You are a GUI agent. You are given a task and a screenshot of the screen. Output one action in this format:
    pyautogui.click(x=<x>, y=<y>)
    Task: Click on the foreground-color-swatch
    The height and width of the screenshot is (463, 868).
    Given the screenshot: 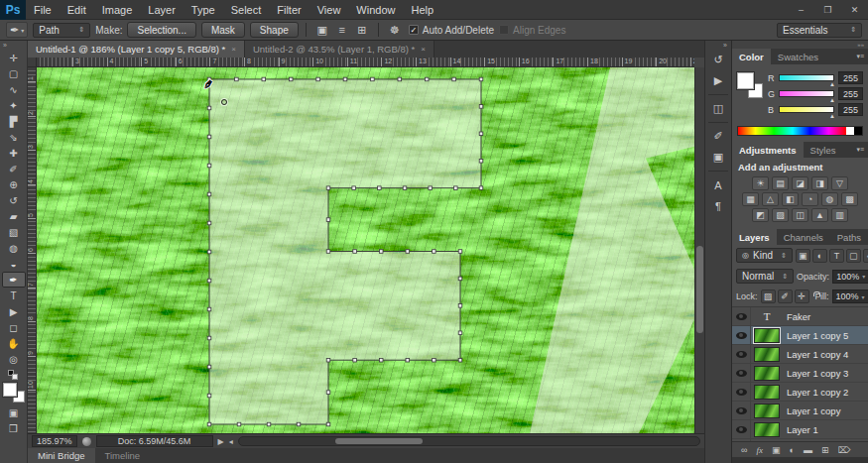 What is the action you would take?
    pyautogui.click(x=746, y=81)
    